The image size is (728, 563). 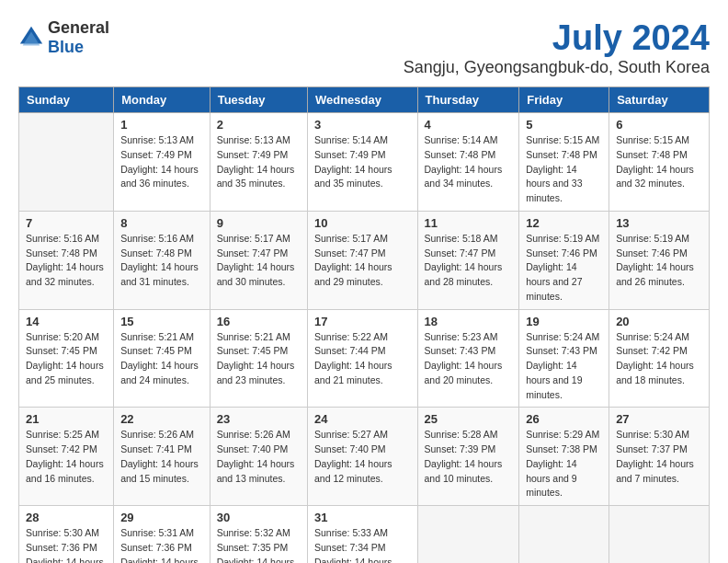 What do you see at coordinates (564, 259) in the screenshot?
I see `calendar-cell: 12Sunrise: 5:19 AMSunset: 7:46 PMDayligh…` at bounding box center [564, 259].